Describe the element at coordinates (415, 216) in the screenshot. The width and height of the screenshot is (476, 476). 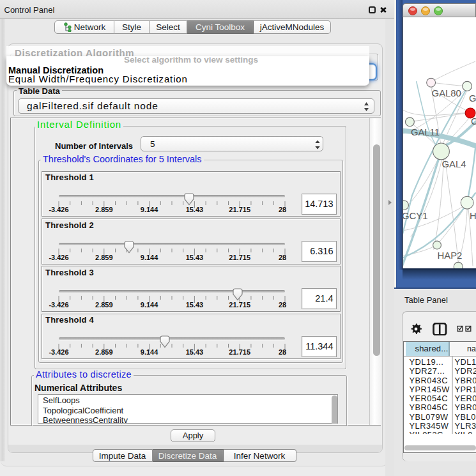
I see `svg-text: GCY1` at that location.